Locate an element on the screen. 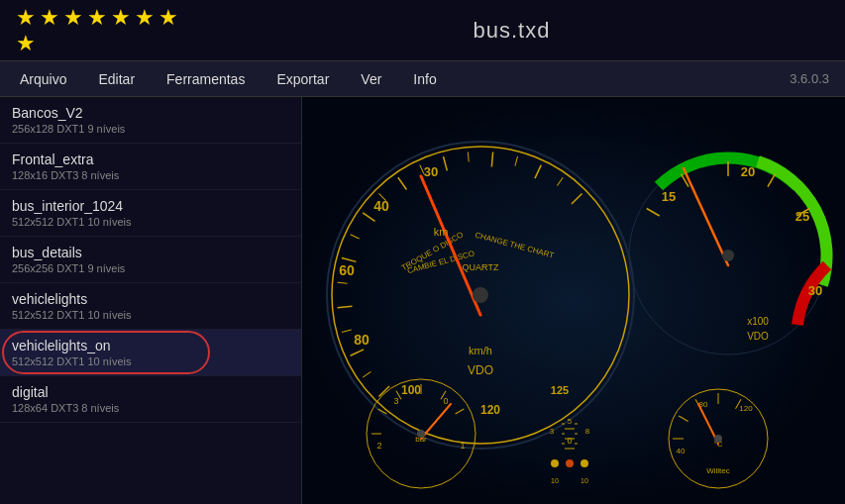 This screenshot has width=845, height=504. app-title: bus.txd is located at coordinates (511, 31).